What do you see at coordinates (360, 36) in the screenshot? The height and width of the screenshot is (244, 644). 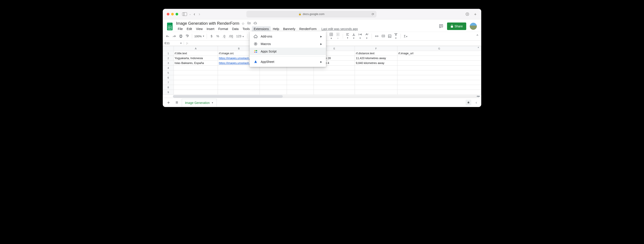 I see `text-wrap-icon: ▼` at bounding box center [360, 36].